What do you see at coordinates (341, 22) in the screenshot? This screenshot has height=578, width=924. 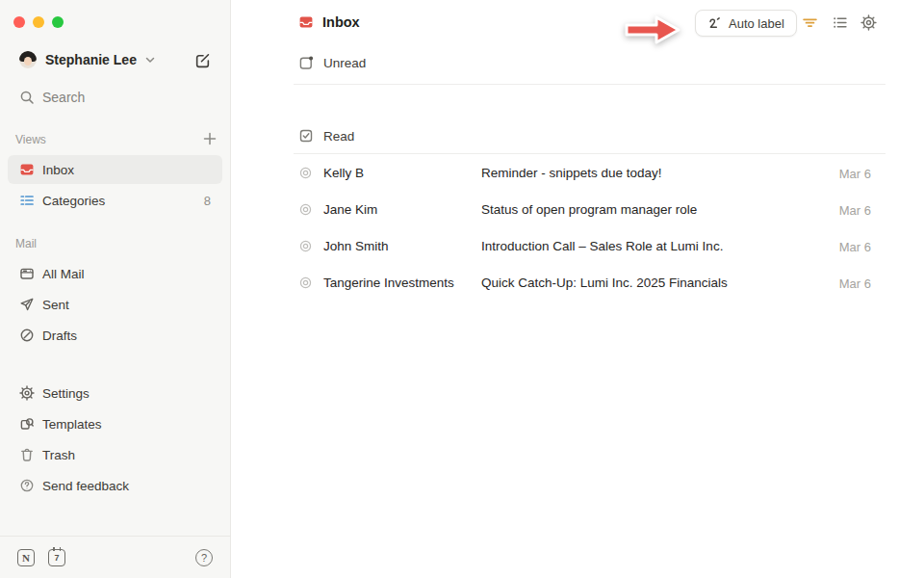 I see `page-title: Inbox` at bounding box center [341, 22].